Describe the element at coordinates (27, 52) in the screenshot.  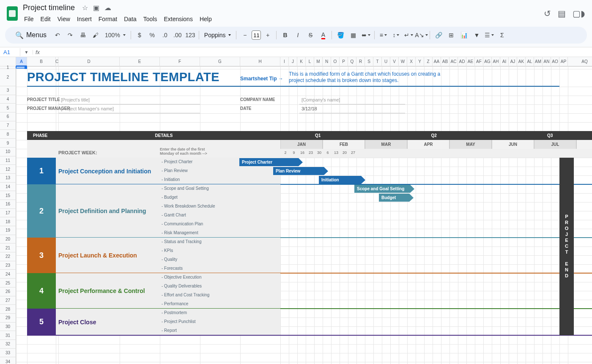
I see `name-box-dropdown: ▼` at that location.